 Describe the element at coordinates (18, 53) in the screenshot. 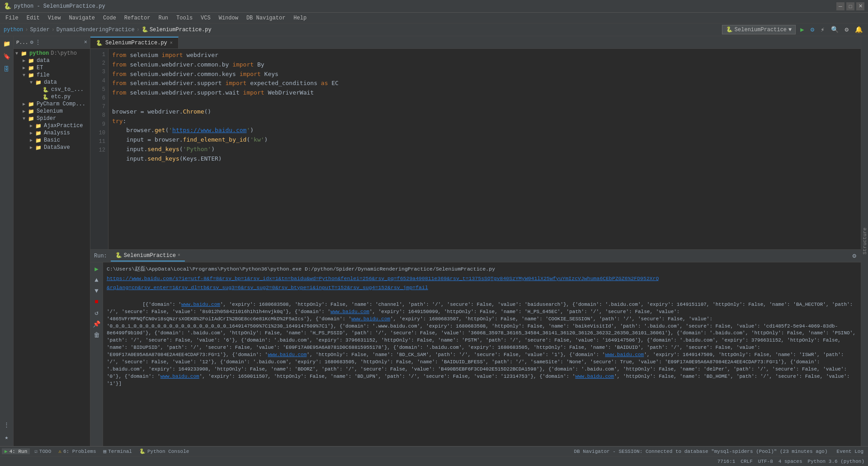

I see `tree-arrow: ▼` at that location.